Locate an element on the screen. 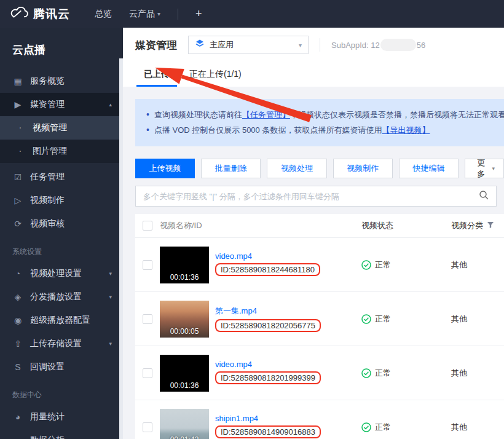 Image resolution: width=504 pixels, height=439 pixels. video-name-link: 第一集.mp4 is located at coordinates (268, 311).